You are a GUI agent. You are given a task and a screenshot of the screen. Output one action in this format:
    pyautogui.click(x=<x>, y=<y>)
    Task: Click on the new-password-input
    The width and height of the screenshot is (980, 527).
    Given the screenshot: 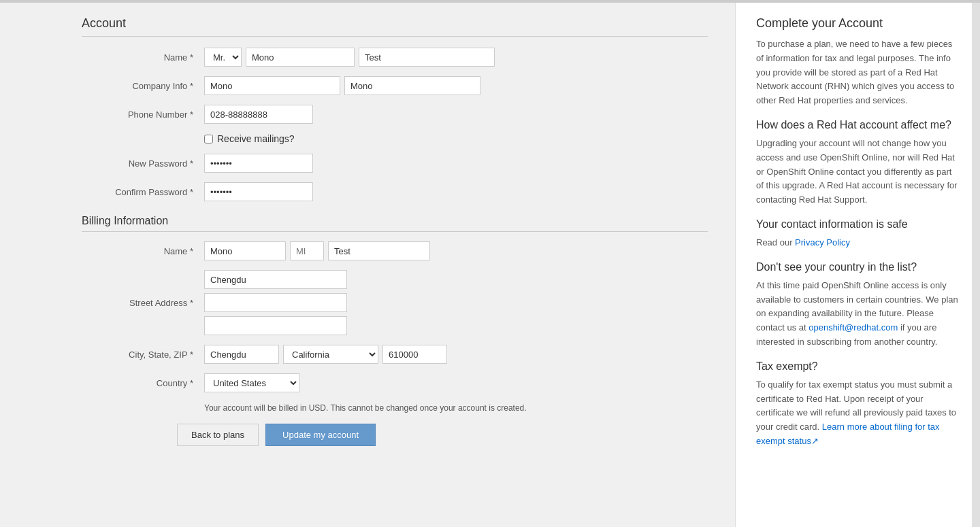 What is the action you would take?
    pyautogui.click(x=259, y=163)
    